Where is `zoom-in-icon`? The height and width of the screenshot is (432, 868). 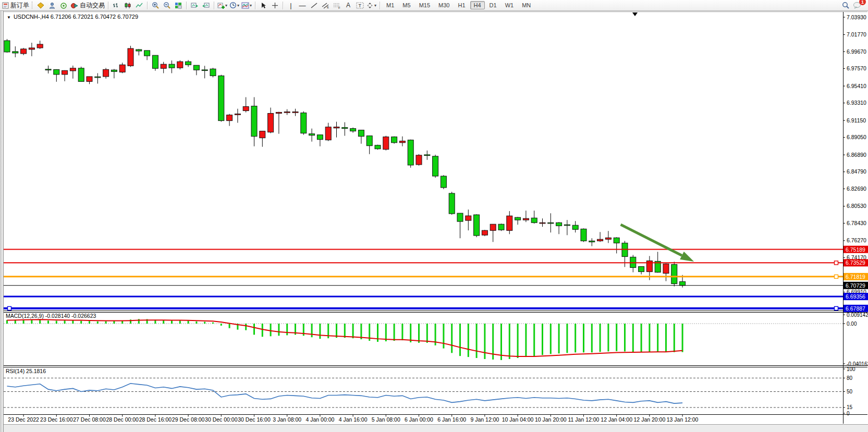 zoom-in-icon is located at coordinates (155, 5).